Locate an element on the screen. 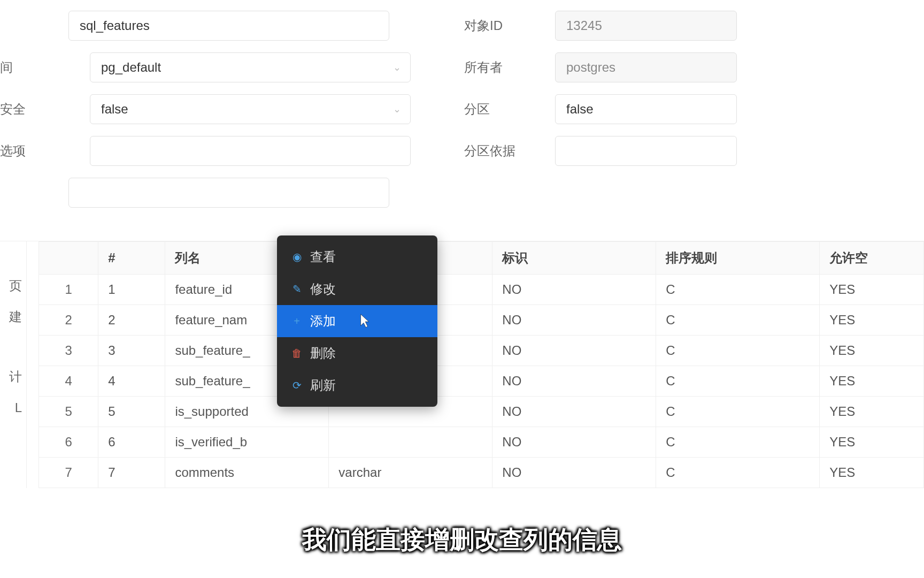  partition-by-input is located at coordinates (646, 151).